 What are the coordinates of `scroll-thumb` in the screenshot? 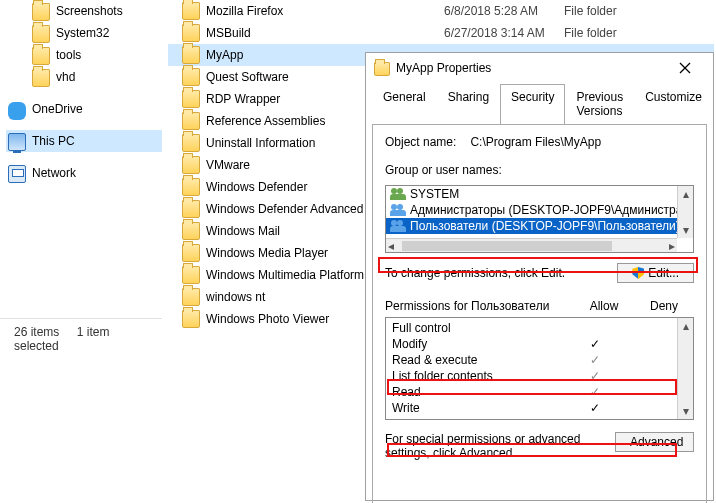 It's located at (507, 246).